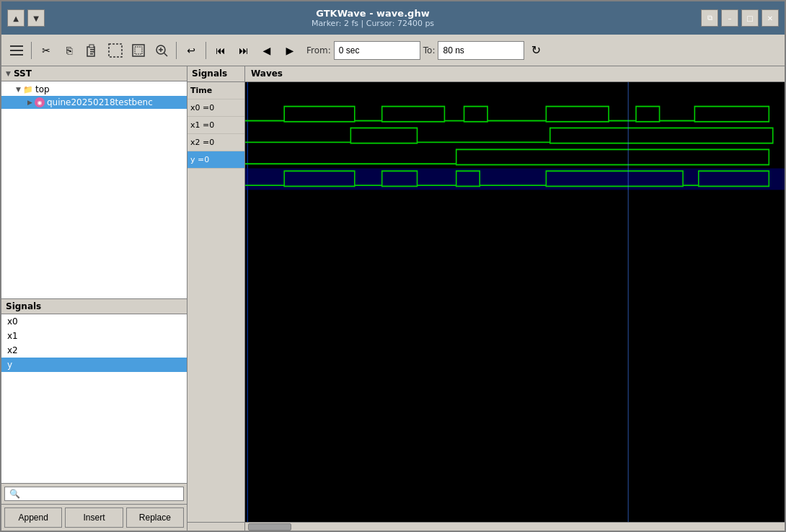 The width and height of the screenshot is (786, 532). I want to click on tree-item-testbench: ▶ ◉ quine20250218testbenc, so click(94, 102).